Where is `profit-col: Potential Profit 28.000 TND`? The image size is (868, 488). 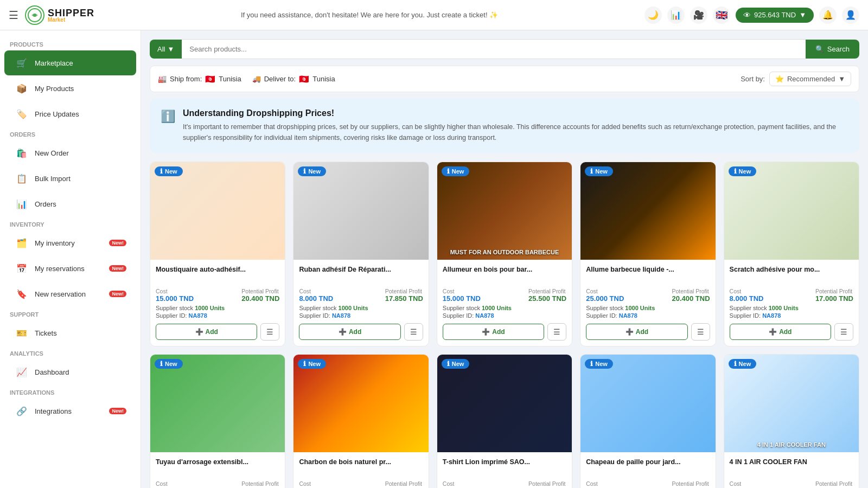
profit-col: Potential Profit 28.000 TND is located at coordinates (547, 484).